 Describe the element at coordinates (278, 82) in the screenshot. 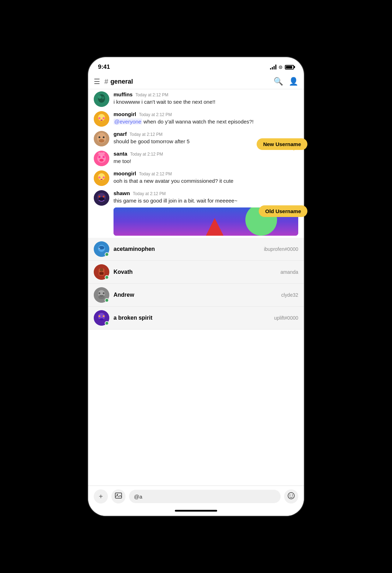

I see `search-icon: 🔍` at that location.